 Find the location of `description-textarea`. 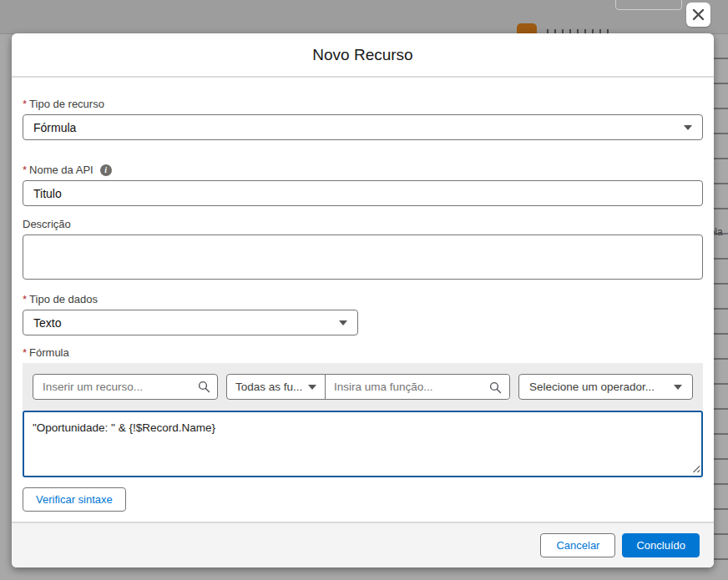

description-textarea is located at coordinates (362, 257).